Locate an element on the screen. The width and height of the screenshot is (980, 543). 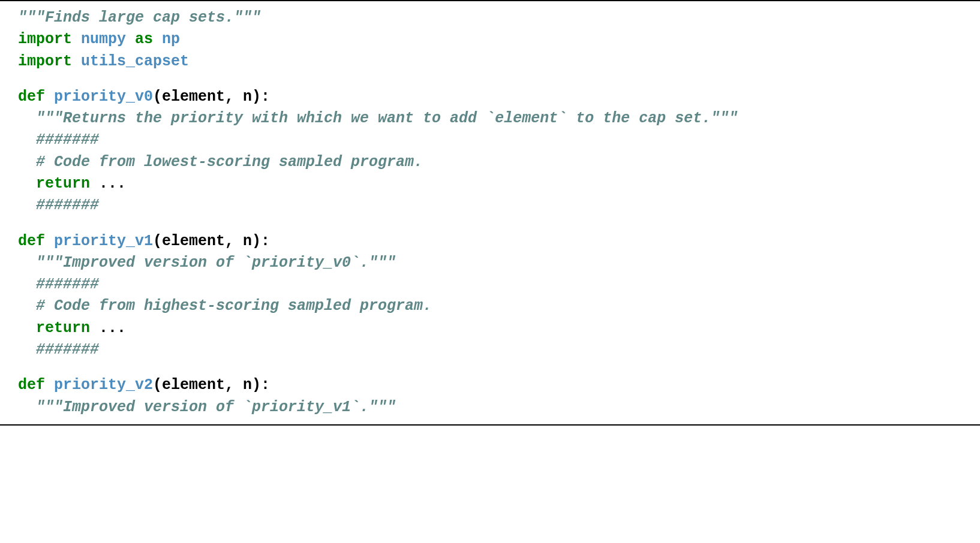
code-line: import utils_capset is located at coordinates (490, 62).